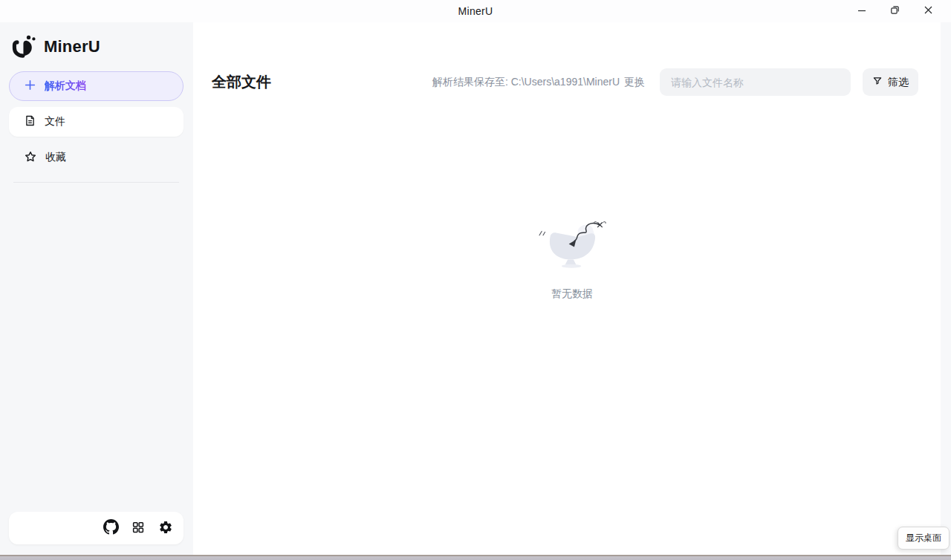 Image resolution: width=951 pixels, height=560 pixels. What do you see at coordinates (111, 528) in the screenshot?
I see `github-icon` at bounding box center [111, 528].